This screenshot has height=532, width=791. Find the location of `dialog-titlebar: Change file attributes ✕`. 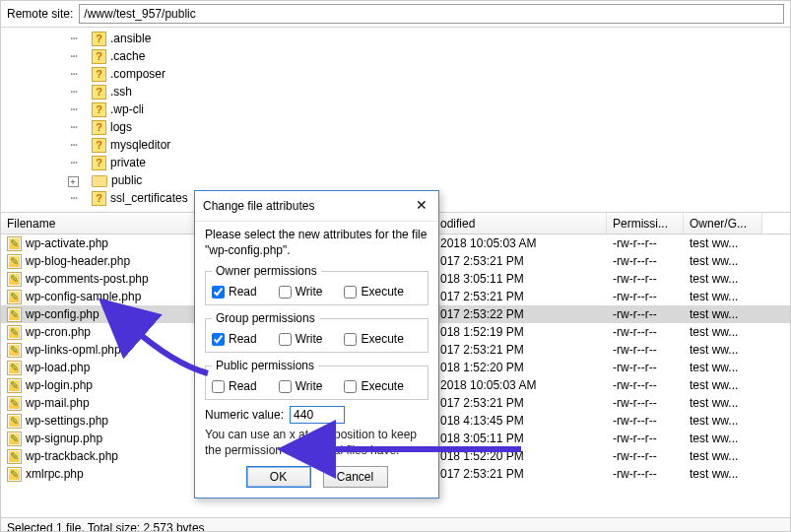

dialog-titlebar: Change file attributes ✕ is located at coordinates (317, 207).